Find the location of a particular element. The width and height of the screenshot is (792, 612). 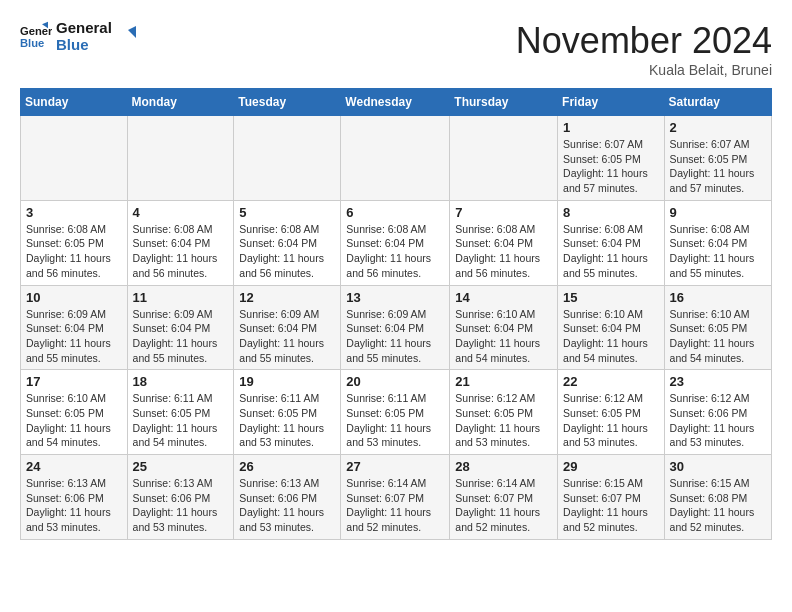

day-cell-17: 17Sunrise: 6:10 AMSunset: 6:05 PMDayligh… is located at coordinates (74, 412).